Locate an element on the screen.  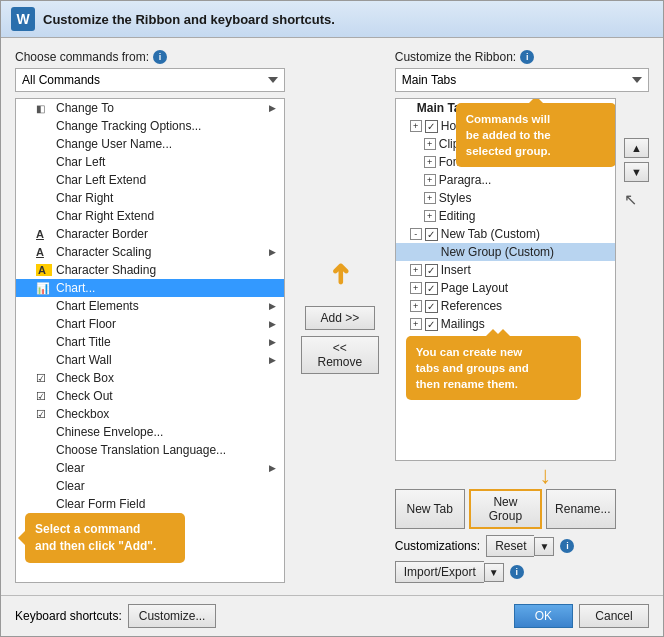
customizations-info-icon: i is located at coordinates (567, 546).